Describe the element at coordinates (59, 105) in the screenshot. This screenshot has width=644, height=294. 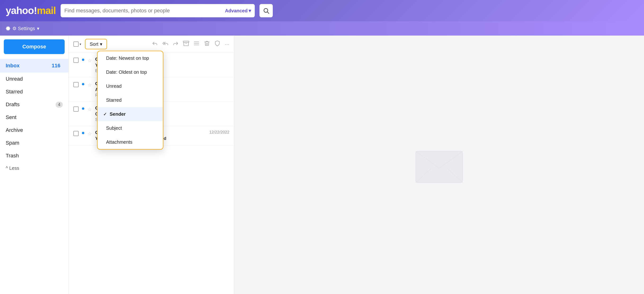
I see `sidebar-item-drafts-badge: 4` at that location.